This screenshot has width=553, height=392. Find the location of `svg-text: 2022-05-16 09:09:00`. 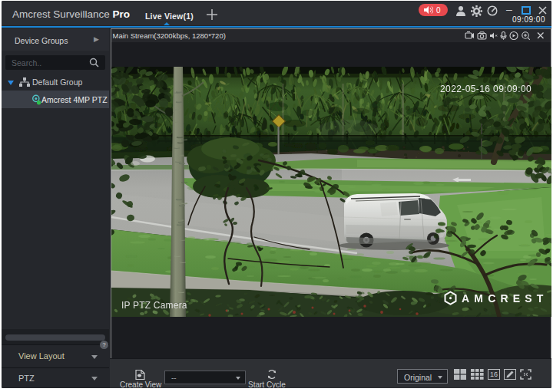

svg-text: 2022-05-16 09:09:00 is located at coordinates (485, 89).